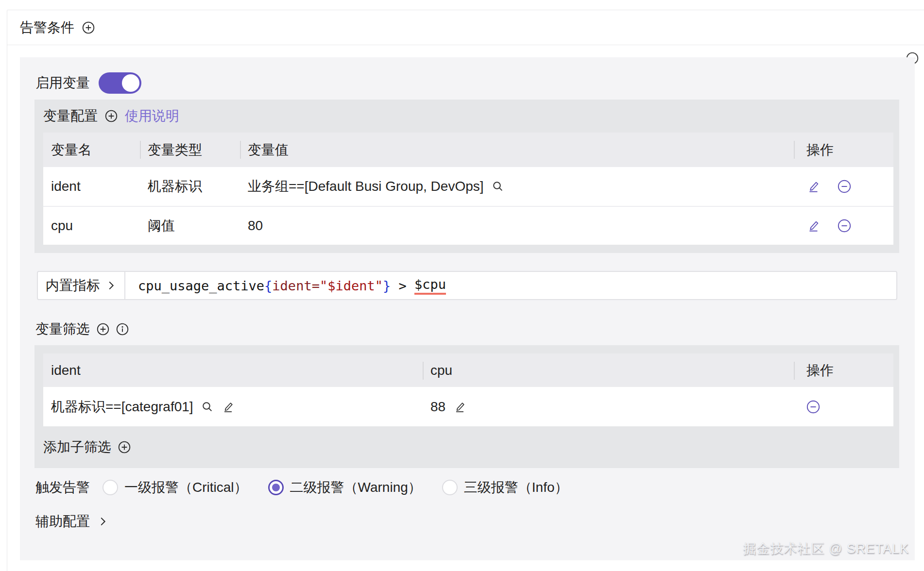 This screenshot has height=571, width=924. What do you see at coordinates (467, 447) in the screenshot?
I see `add-sub-filter-button: 添加子筛选` at bounding box center [467, 447].